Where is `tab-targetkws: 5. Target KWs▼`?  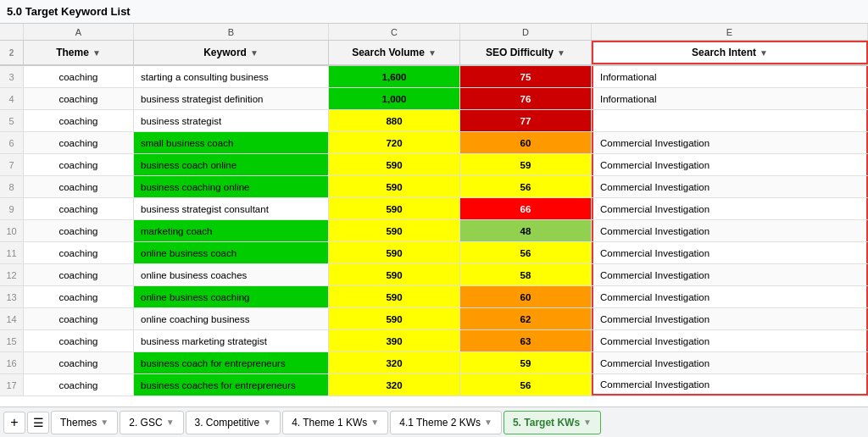 tab-targetkws: 5. Target KWs▼ is located at coordinates (553, 423).